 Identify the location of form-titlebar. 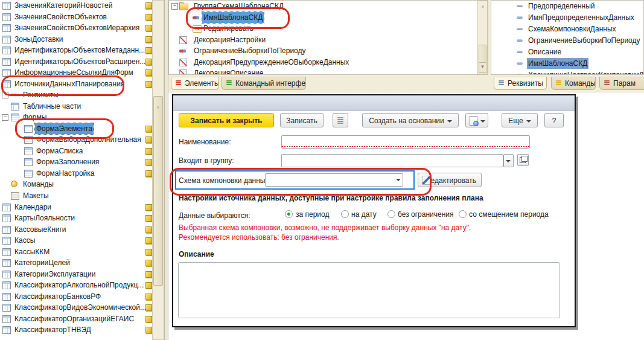
(374, 103).